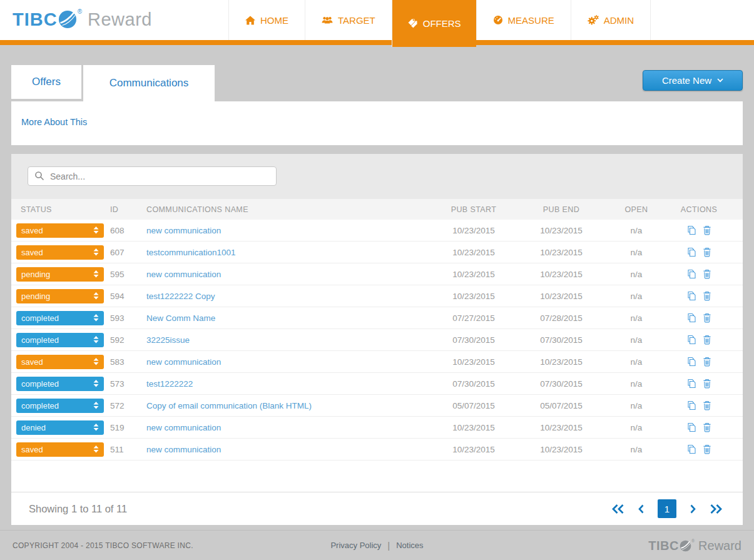 The height and width of the screenshot is (560, 754). What do you see at coordinates (128, 318) in the screenshot?
I see `communication-id: 593` at bounding box center [128, 318].